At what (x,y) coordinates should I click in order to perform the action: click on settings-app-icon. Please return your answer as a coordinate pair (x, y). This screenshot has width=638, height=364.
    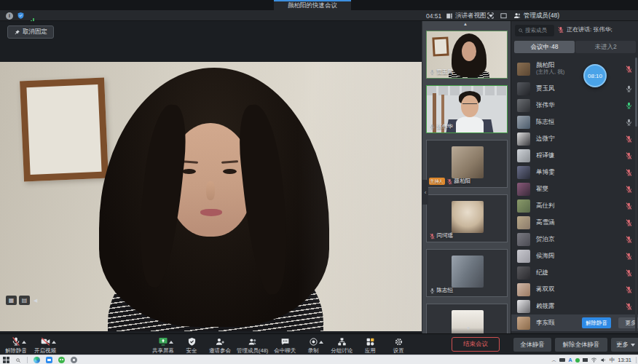
    Looking at the image, I should click on (74, 360).